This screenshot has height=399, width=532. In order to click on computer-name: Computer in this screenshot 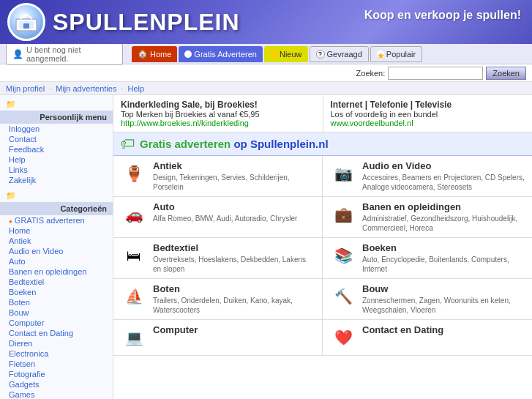, I will do `click(234, 329)`.